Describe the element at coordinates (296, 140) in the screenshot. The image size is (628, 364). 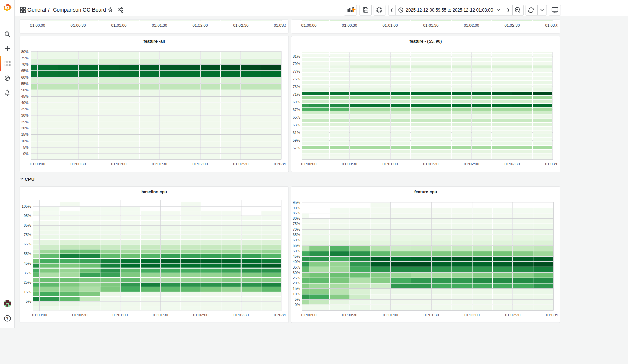
I see `svg-text: 59%` at that location.